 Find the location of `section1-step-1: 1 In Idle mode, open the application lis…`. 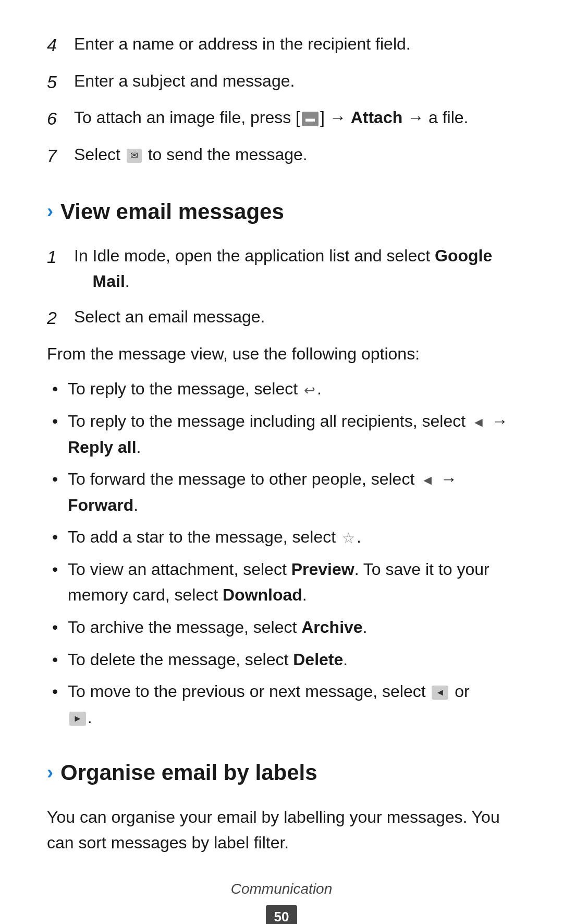

section1-step-1: 1 In Idle mode, open the application lis… is located at coordinates (282, 269).